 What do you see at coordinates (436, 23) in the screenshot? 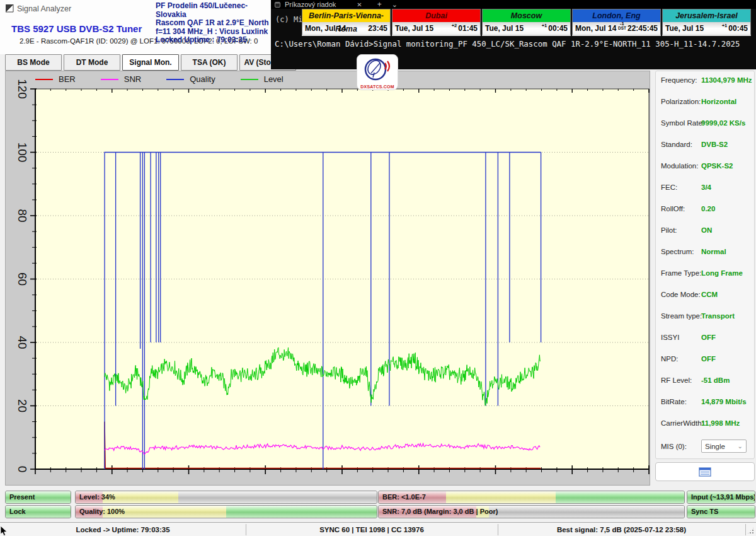
I see `clock-dubai: DubaiTue, Jul 15+201:45` at bounding box center [436, 23].